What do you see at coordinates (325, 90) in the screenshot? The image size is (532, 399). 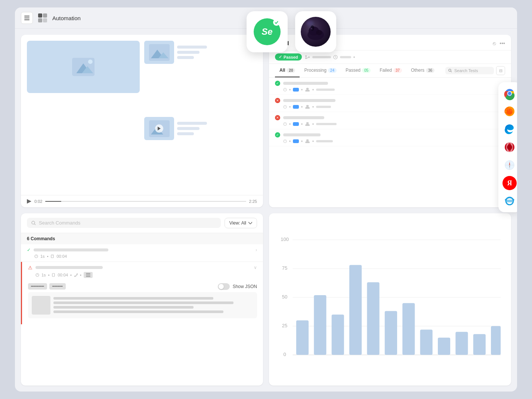 I see `test-detail-bar` at bounding box center [325, 90].